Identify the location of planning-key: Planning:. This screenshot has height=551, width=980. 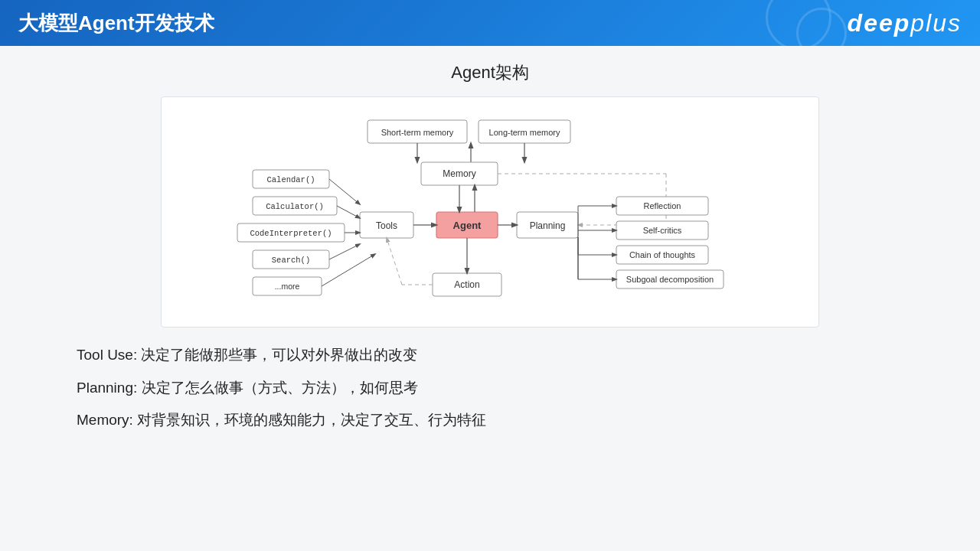
(109, 387).